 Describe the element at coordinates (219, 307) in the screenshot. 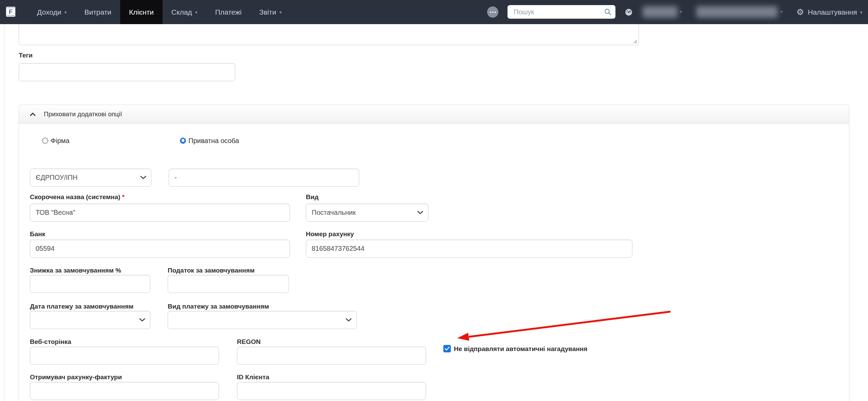

I see `default-payment-kind-label: Вид платежу за замовчуванням` at that location.